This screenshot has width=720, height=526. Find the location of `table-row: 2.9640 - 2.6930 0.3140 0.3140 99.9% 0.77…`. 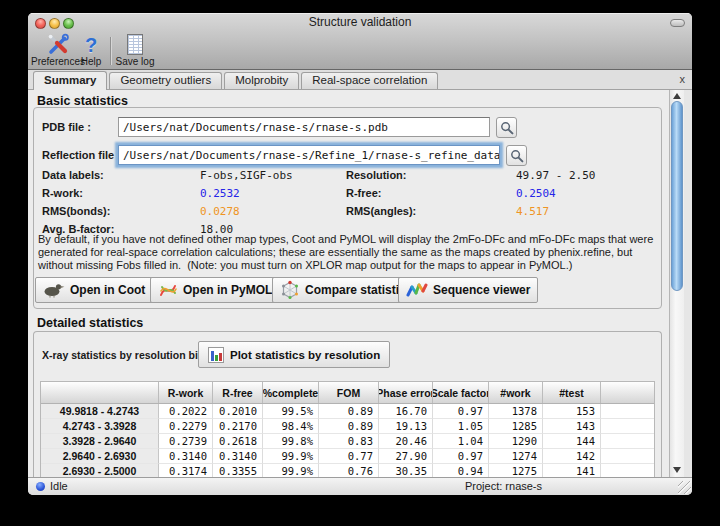

table-row: 2.9640 - 2.6930 0.3140 0.3140 99.9% 0.77… is located at coordinates (348, 456).